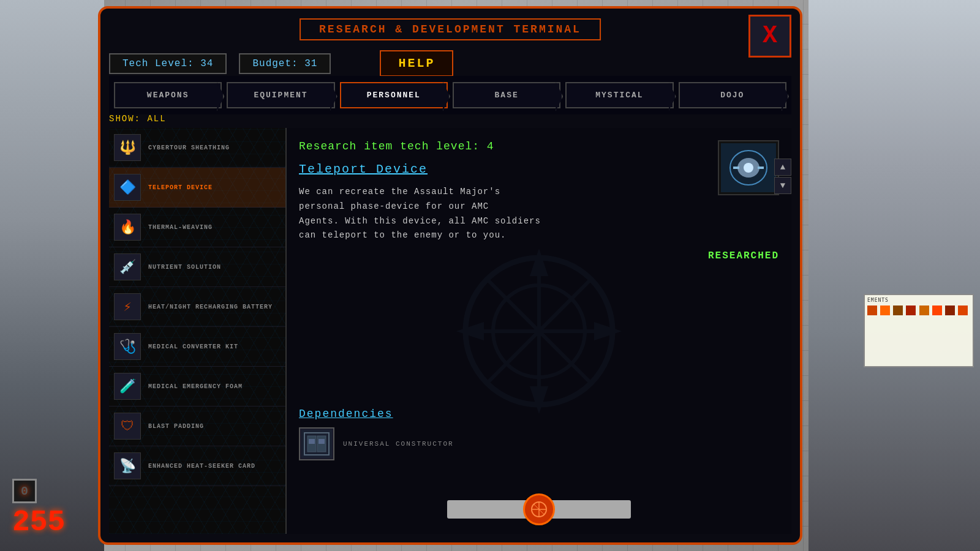 The width and height of the screenshot is (980, 551). Describe the element at coordinates (770, 36) in the screenshot. I see `close-button: X` at that location.